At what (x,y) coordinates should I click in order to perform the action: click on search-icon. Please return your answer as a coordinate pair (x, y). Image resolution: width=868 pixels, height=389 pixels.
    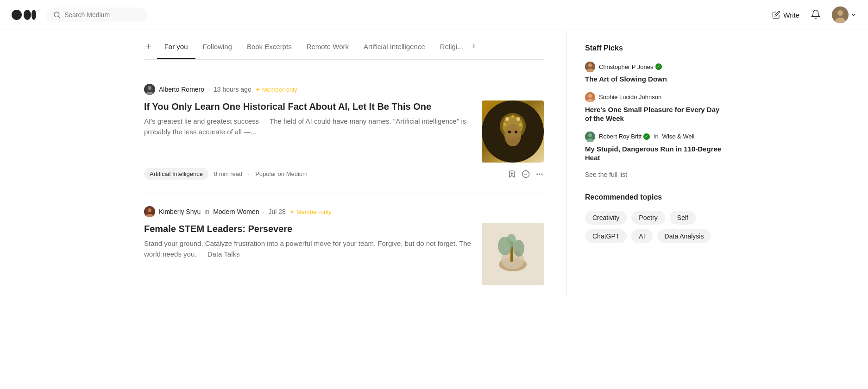
    Looking at the image, I should click on (57, 15).